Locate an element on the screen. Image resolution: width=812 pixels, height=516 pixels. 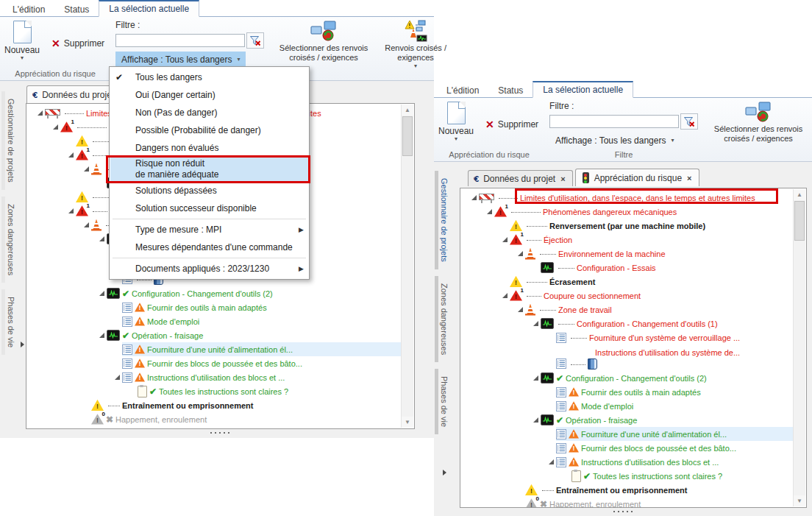
menu-item: Possible (Probabilité de danger) is located at coordinates (209, 130).